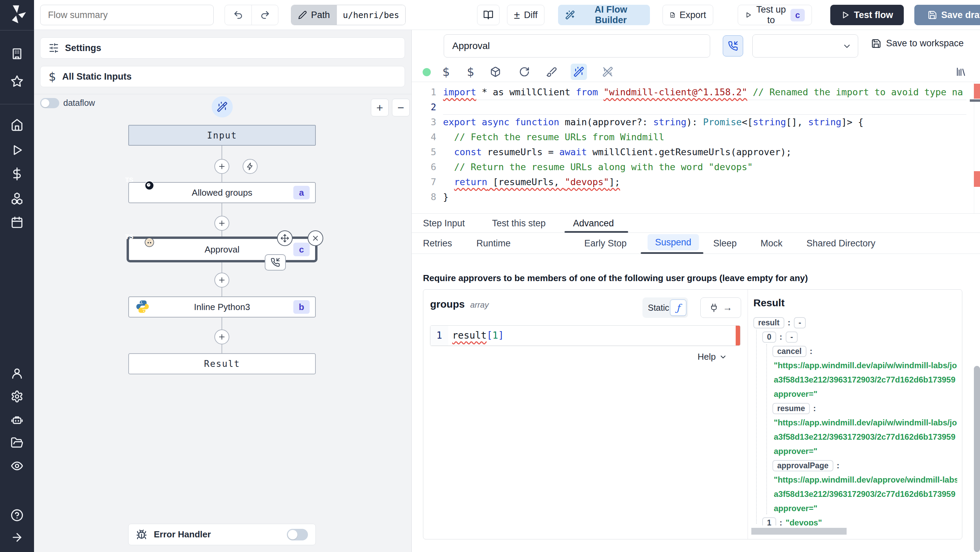  I want to click on graph-node-inline-python3: Inline Python3 b, so click(222, 307).